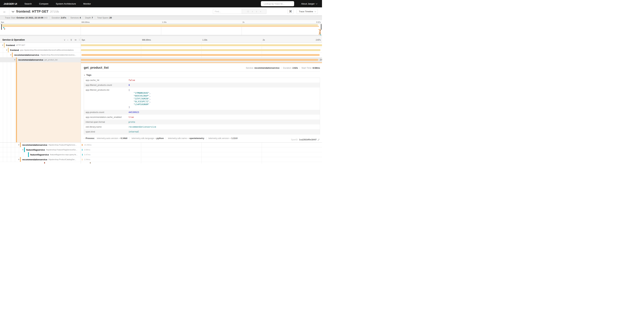 This screenshot has width=644, height=327. Describe the element at coordinates (146, 40) in the screenshot. I see `tick-label: 666.89ms` at that location.